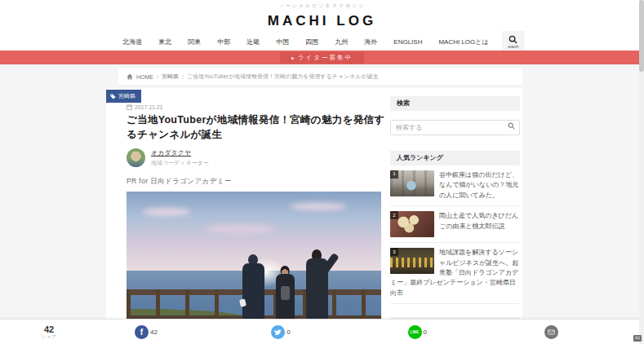 The image size is (644, 344). I want to click on ranking-item-2: 2 岡山土産で人気のきびだんごの由来と桃太郎伝説, so click(455, 225).